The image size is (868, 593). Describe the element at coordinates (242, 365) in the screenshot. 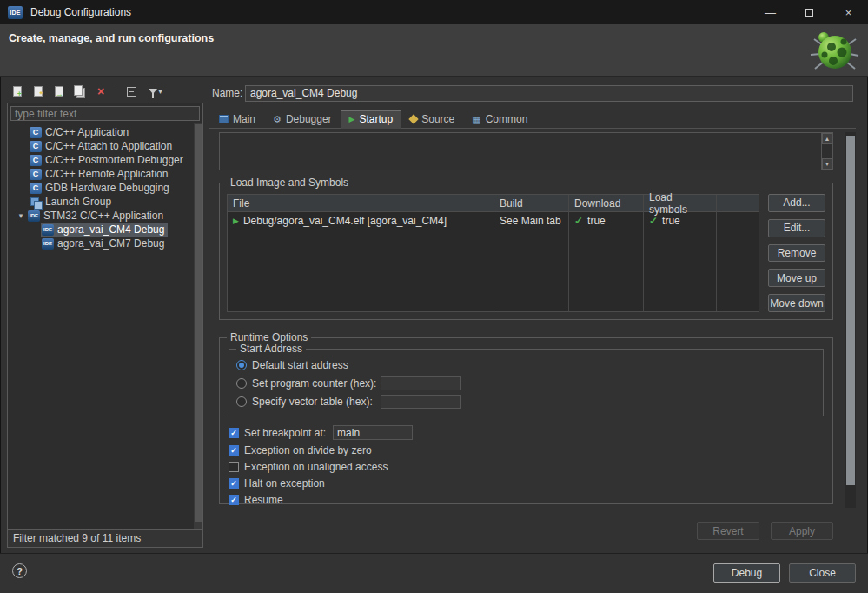

I see `default-start-address-radio` at that location.